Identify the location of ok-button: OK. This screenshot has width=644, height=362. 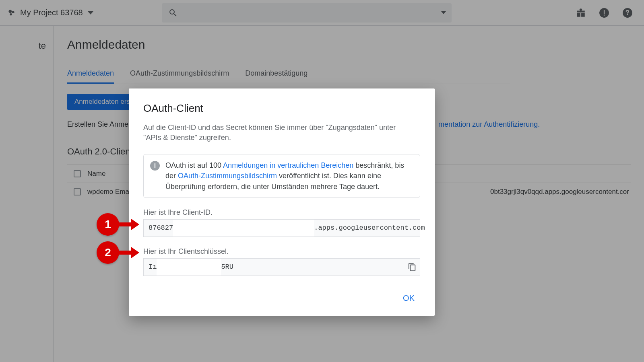
(409, 298).